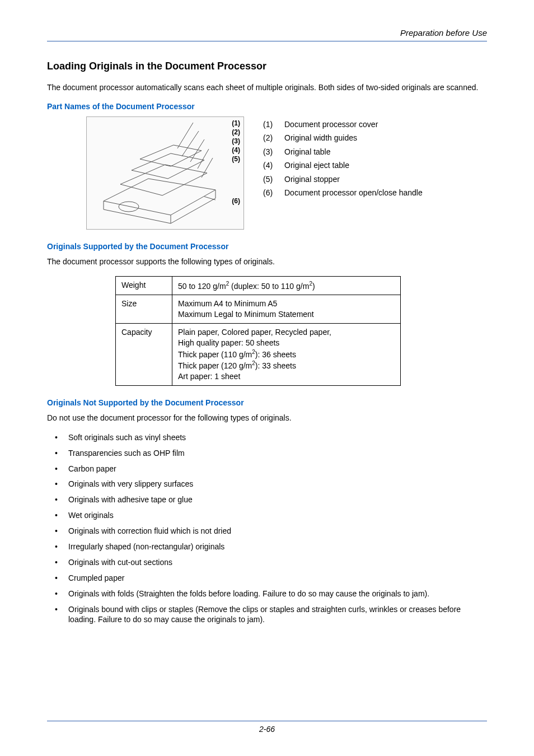  I want to click on text: Maximum A4 to Minimum A5, so click(227, 304).